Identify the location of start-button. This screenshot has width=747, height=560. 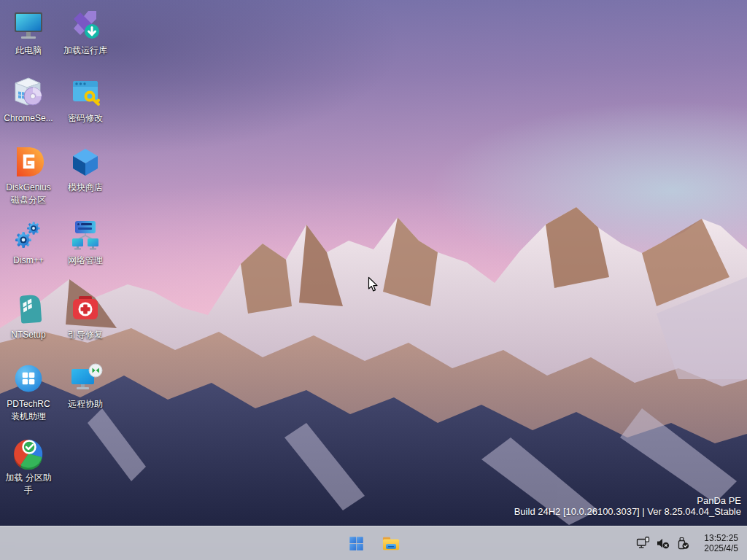
(356, 543).